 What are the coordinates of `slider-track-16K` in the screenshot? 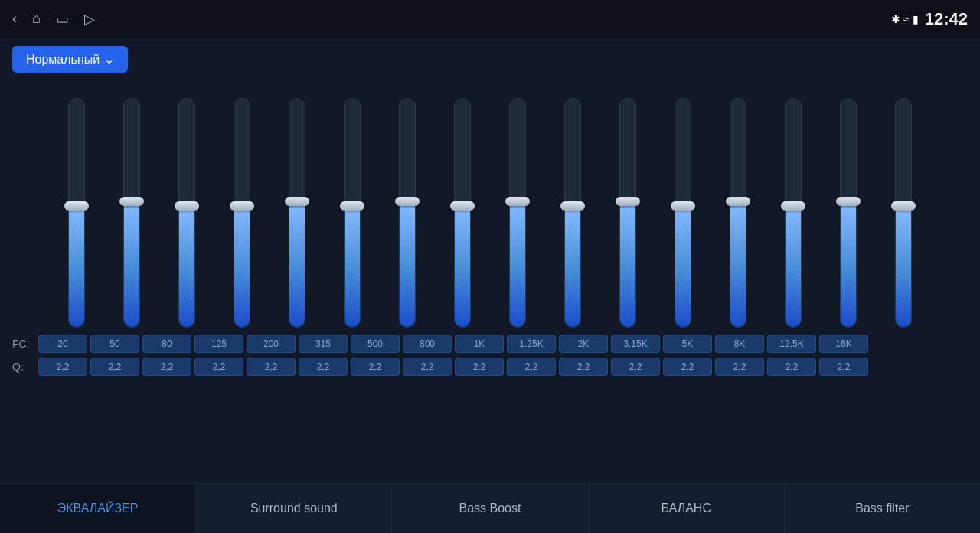 It's located at (903, 213).